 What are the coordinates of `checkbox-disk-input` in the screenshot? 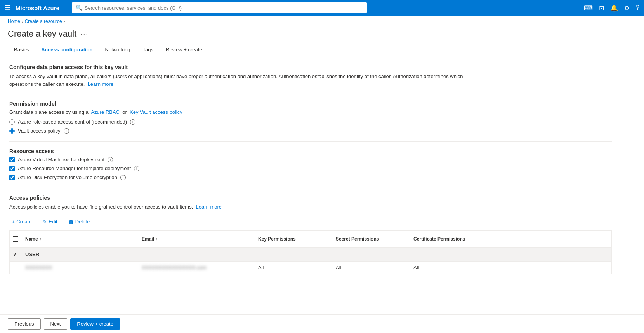 It's located at (12, 178).